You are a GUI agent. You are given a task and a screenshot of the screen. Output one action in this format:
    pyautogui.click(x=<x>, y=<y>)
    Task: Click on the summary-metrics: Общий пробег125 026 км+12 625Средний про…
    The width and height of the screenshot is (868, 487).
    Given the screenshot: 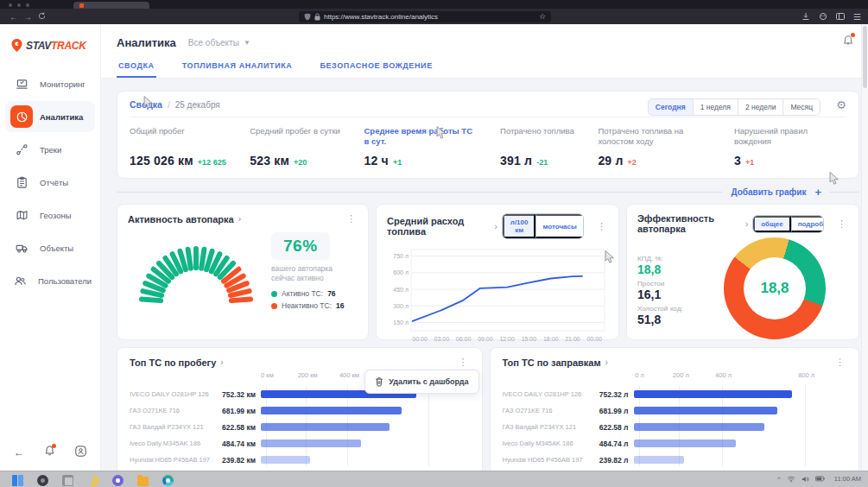 What is the action you would take?
    pyautogui.click(x=488, y=142)
    